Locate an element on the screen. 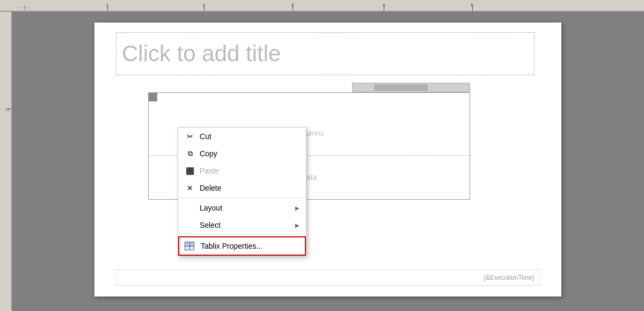  ruler-top: · · · | · · 1 2 3 4 5 is located at coordinates (322, 6).